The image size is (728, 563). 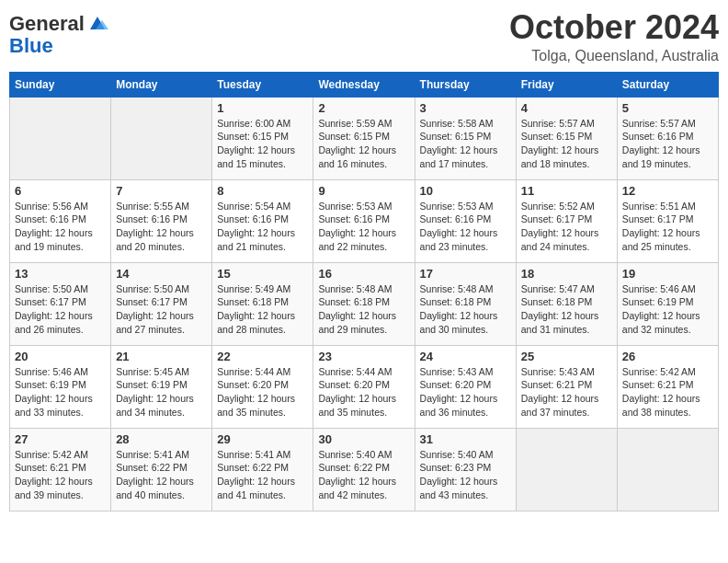 What do you see at coordinates (162, 386) in the screenshot?
I see `calendar-cell: 21Sunrise: 5:45 AMSunset: 6:19 PMDayligh…` at bounding box center [162, 386].